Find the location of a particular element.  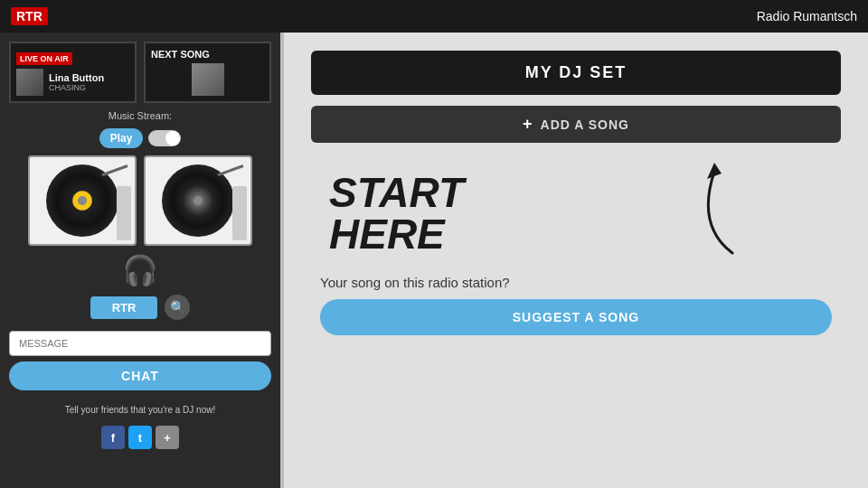

suggest-section: Your song on this radio station? SUGGEST… is located at coordinates (576, 305).